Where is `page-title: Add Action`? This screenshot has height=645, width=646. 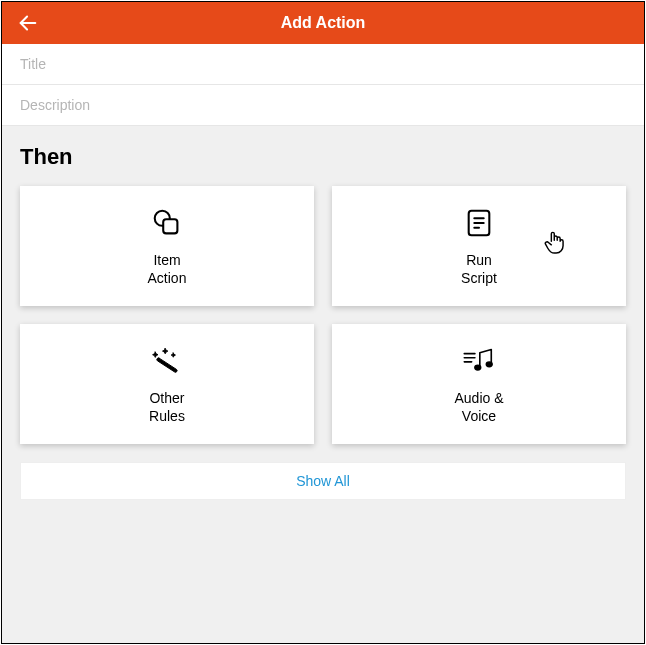
page-title: Add Action is located at coordinates (323, 23).